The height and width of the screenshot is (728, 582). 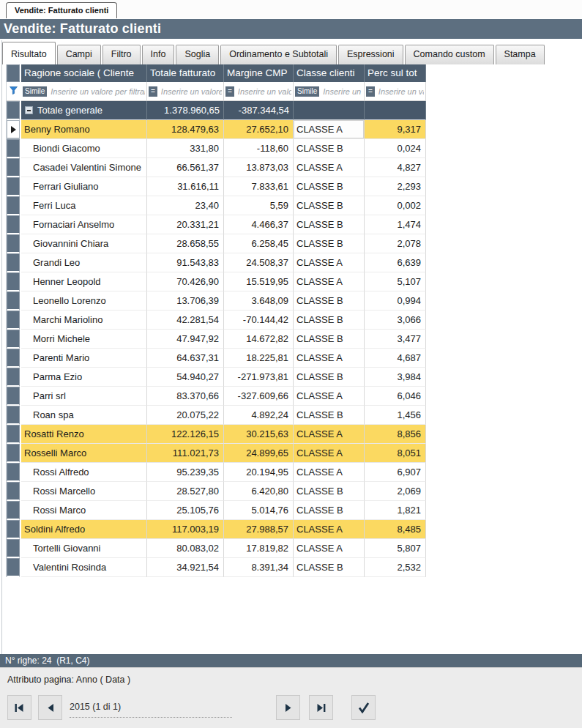 I want to click on cell-totale-fatturato: 111.021,73, so click(x=186, y=453).